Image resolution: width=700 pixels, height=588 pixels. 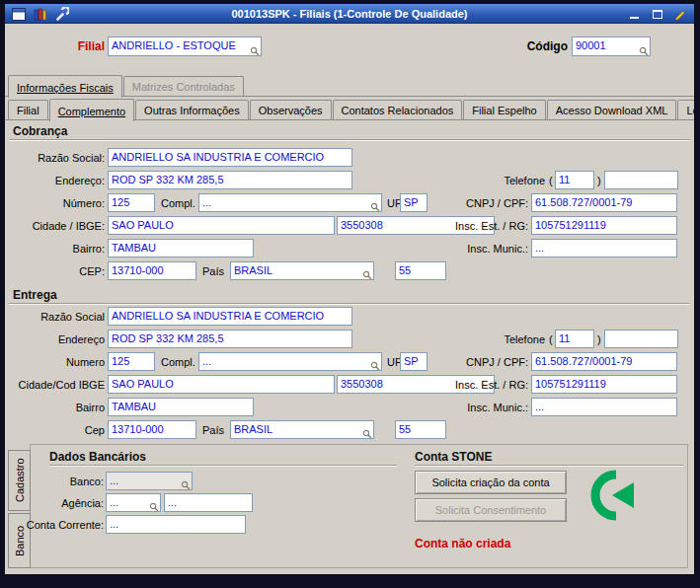 I want to click on titlebar: 001013SPK - Filiais (1-Controle De Quali…, so click(x=350, y=14).